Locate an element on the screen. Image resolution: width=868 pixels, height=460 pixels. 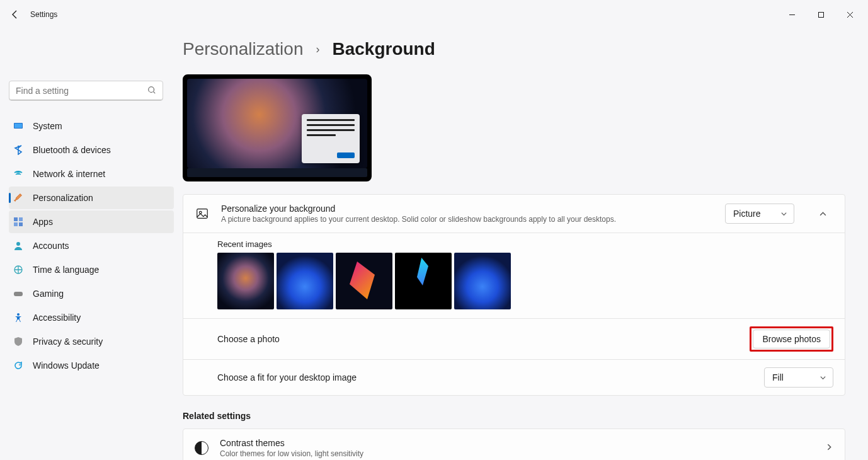
contrast-icon is located at coordinates (202, 448).